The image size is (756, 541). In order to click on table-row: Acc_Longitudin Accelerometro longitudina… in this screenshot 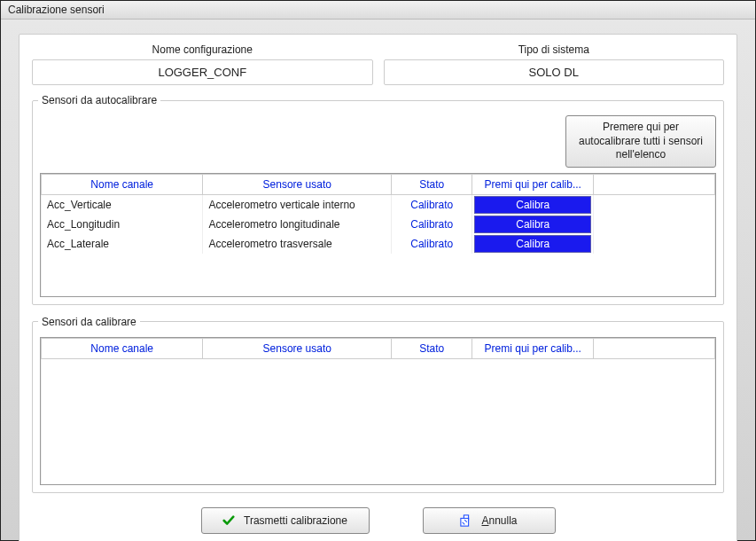, I will do `click(378, 224)`.